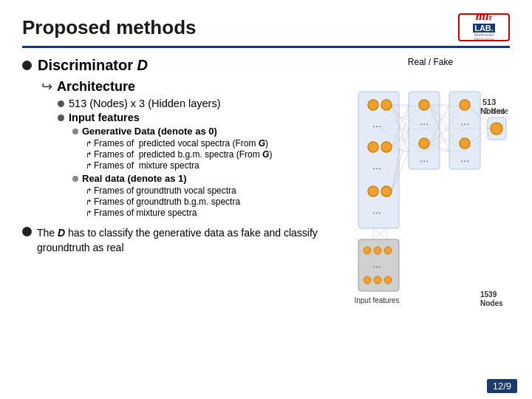 Image resolution: width=532 pixels, height=399 pixels. What do you see at coordinates (266, 31) in the screenshot?
I see `title-bar: Proposed methods mi r LAB. MultimediaInf…` at bounding box center [266, 31].